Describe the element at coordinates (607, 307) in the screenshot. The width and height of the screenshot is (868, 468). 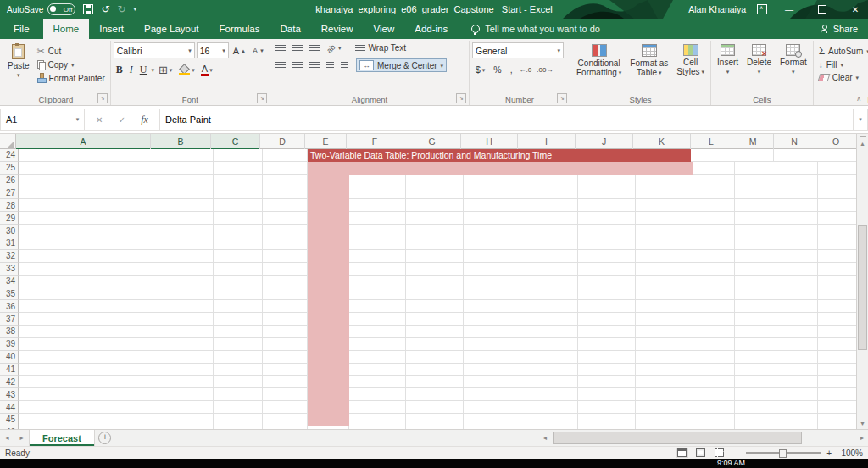
I see `cell-J36` at that location.